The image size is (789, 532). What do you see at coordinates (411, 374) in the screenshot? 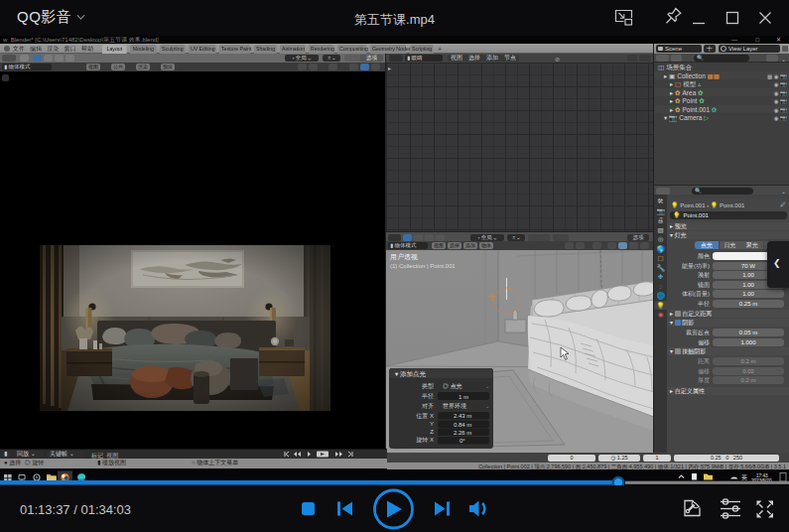
I see `svg-text: ▾ 添加点光` at bounding box center [411, 374].